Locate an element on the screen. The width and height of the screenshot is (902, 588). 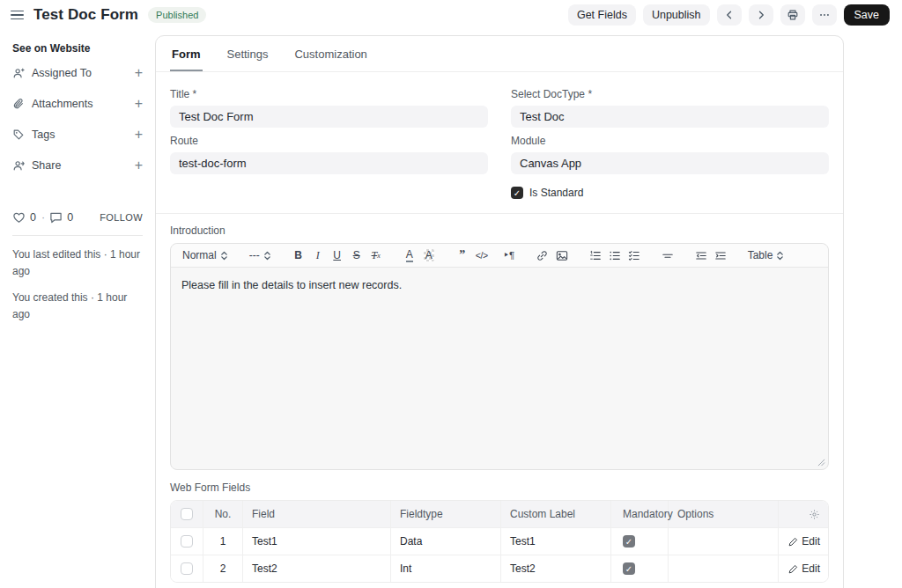
font-size-dropdown: --- is located at coordinates (261, 255).